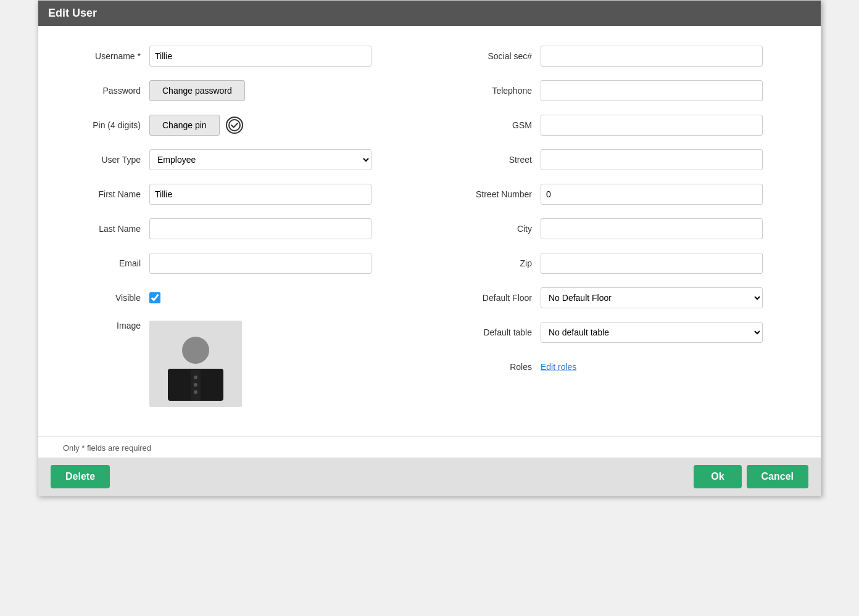  What do you see at coordinates (652, 194) in the screenshot?
I see `street-number-input` at bounding box center [652, 194].